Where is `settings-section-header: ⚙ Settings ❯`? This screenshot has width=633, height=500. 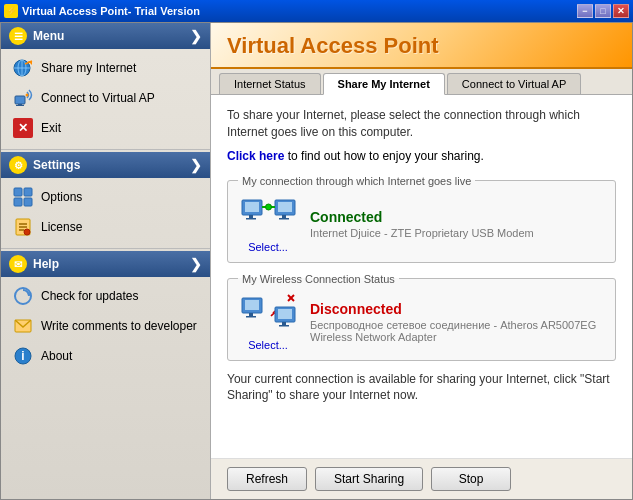
settings-section-header: ⚙ Settings ❯ is located at coordinates (106, 165).